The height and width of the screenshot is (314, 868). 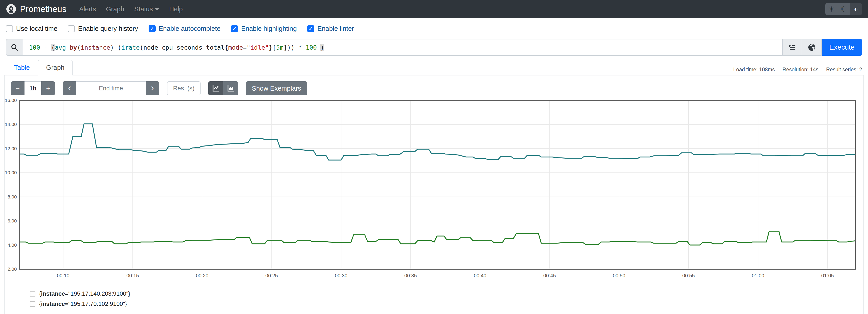 I want to click on enable-query-history-checkbox: ✓ Enable query history, so click(x=103, y=29).